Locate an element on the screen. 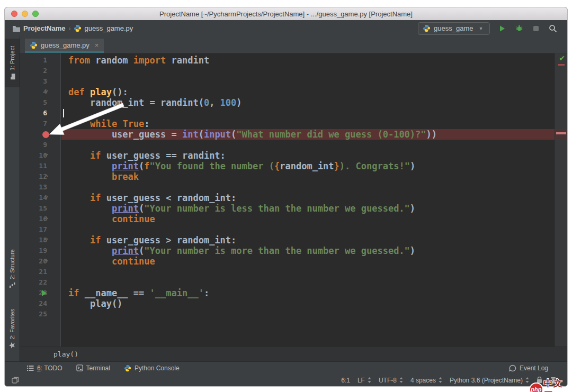  line-number: 2 is located at coordinates (33, 71).